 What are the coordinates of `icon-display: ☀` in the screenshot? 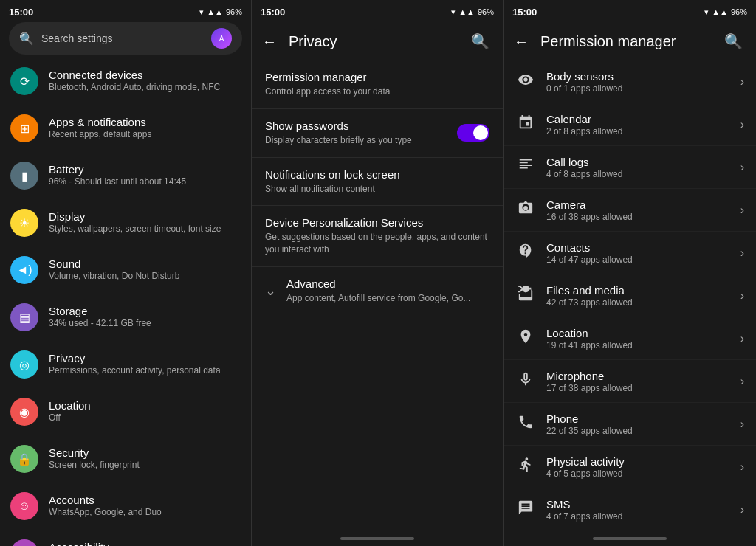 It's located at (24, 223).